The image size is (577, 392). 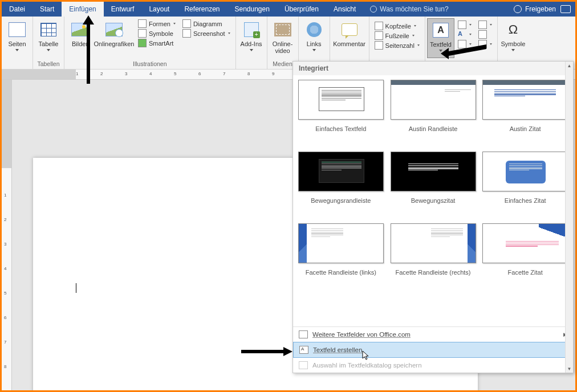 I want to click on save-icon, so click(x=303, y=365).